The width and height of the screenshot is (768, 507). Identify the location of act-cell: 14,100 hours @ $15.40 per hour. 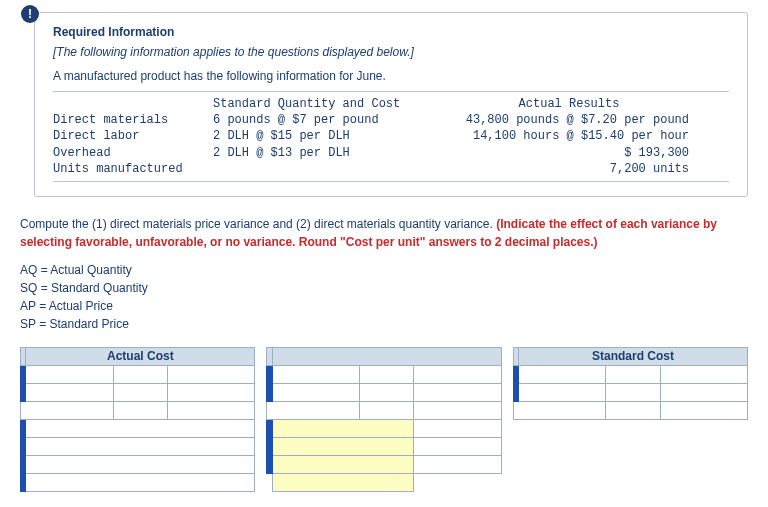
(556, 136).